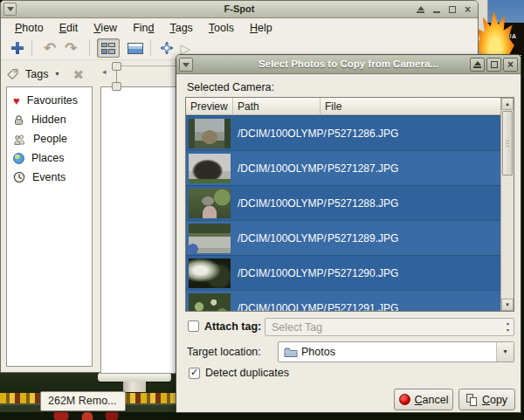 The image size is (524, 420). What do you see at coordinates (105, 72) in the screenshot?
I see `collapse-arrow-icon: ◂` at bounding box center [105, 72].